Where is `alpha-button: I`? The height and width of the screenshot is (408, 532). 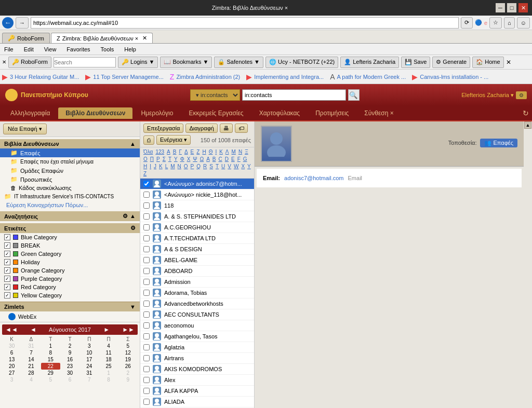 alpha-button: I is located at coordinates (151, 166).